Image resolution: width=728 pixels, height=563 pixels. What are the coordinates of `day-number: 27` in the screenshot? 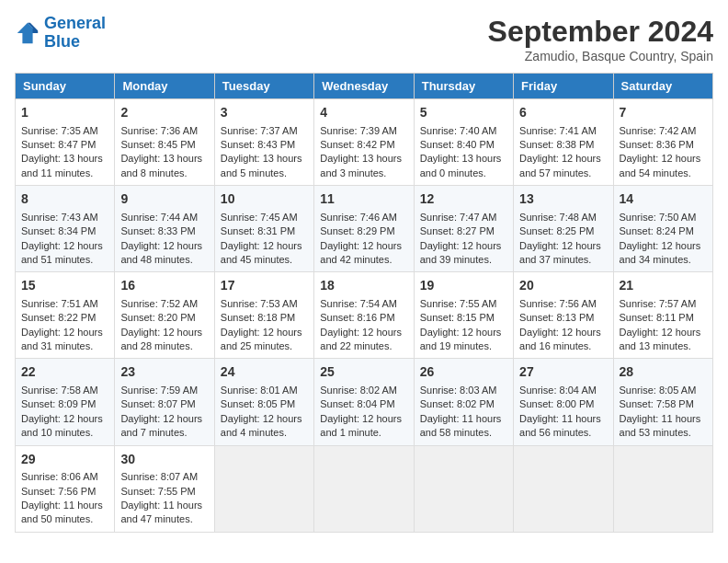 It's located at (563, 373).